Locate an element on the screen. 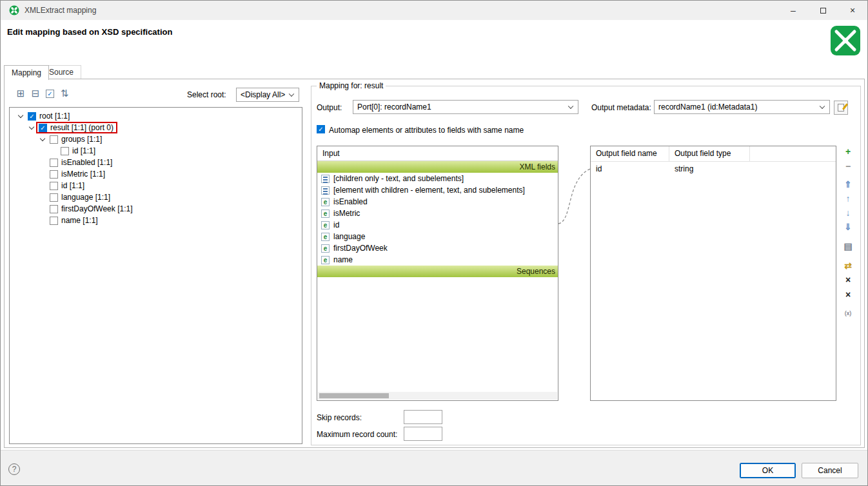 The image size is (868, 486). input-field-item: [element with children - element, text, … is located at coordinates (437, 190).